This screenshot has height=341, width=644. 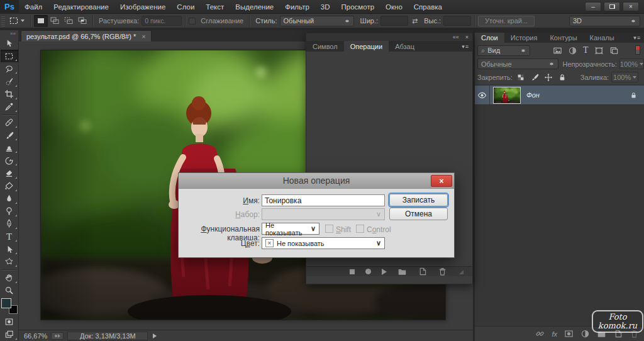 I want to click on lock-pixels-icon, so click(x=535, y=77).